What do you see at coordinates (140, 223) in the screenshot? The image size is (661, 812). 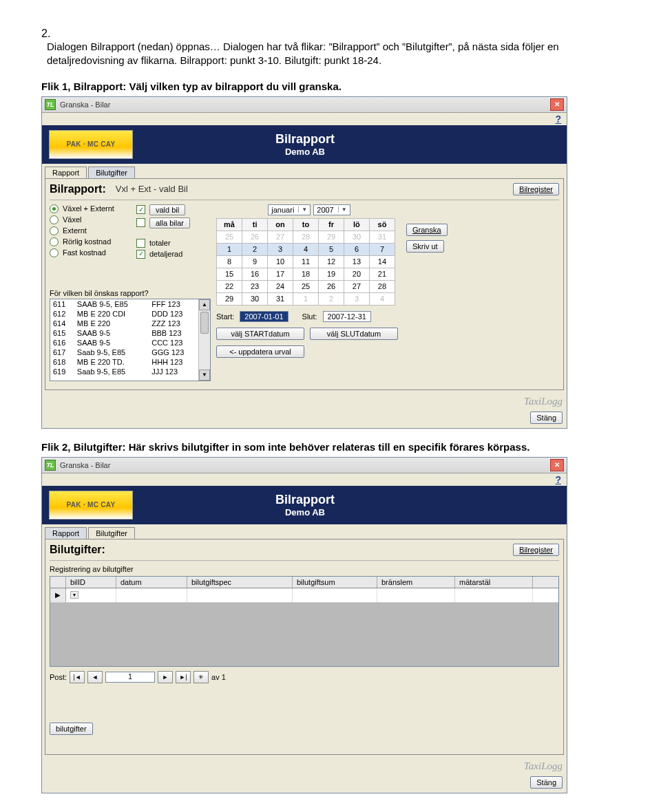 I see `checkbox-allabilar` at bounding box center [140, 223].